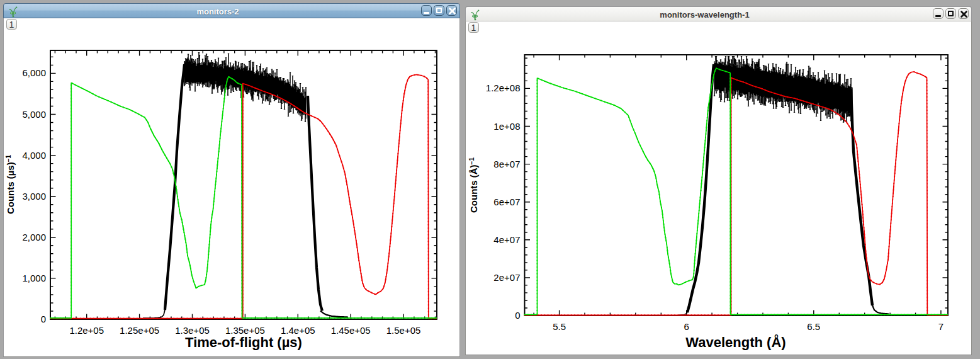 The height and width of the screenshot is (359, 980). What do you see at coordinates (507, 202) in the screenshot?
I see `svg-text: 6e+07` at bounding box center [507, 202].